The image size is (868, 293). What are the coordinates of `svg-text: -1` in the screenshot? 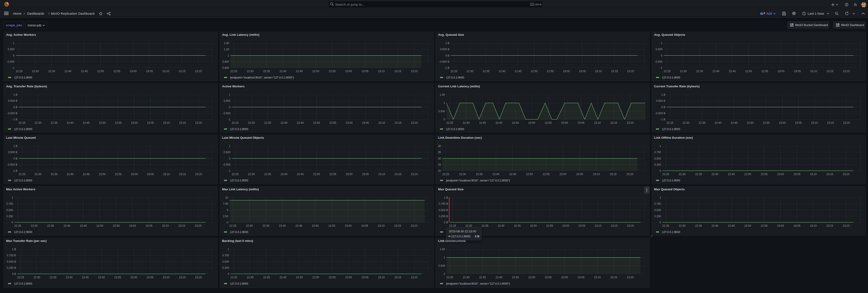 It's located at (661, 68).